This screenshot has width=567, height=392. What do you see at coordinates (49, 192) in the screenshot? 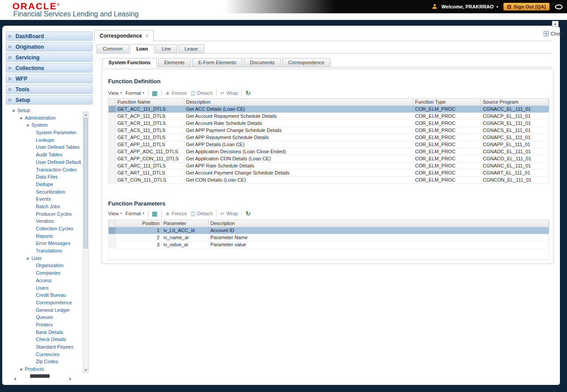
I see `tree-item: ◢ Securitization` at bounding box center [49, 192].